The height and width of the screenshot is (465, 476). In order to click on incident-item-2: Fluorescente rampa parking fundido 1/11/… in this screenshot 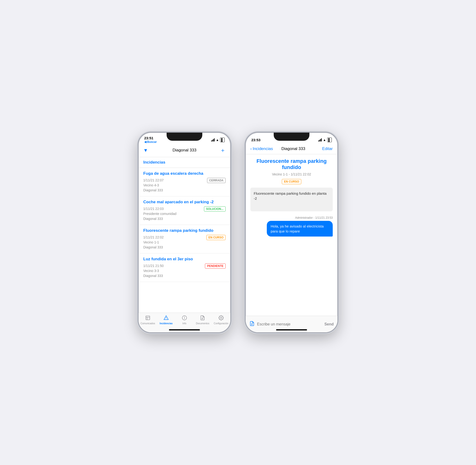, I will do `click(184, 239)`.